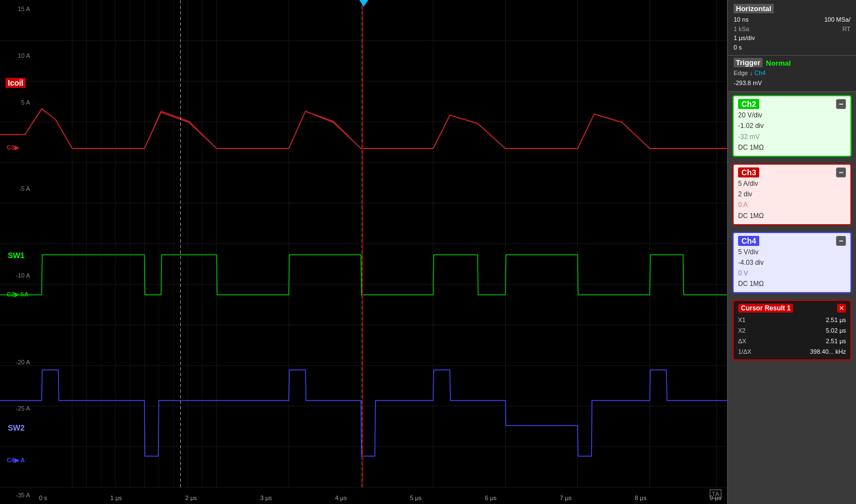  What do you see at coordinates (380, 498) in the screenshot?
I see `x-axis-labels: 0 s 1 μs 2 μs 3 μs 4 μs 5 μs 6 μs 7 μs 8…` at bounding box center [380, 498].